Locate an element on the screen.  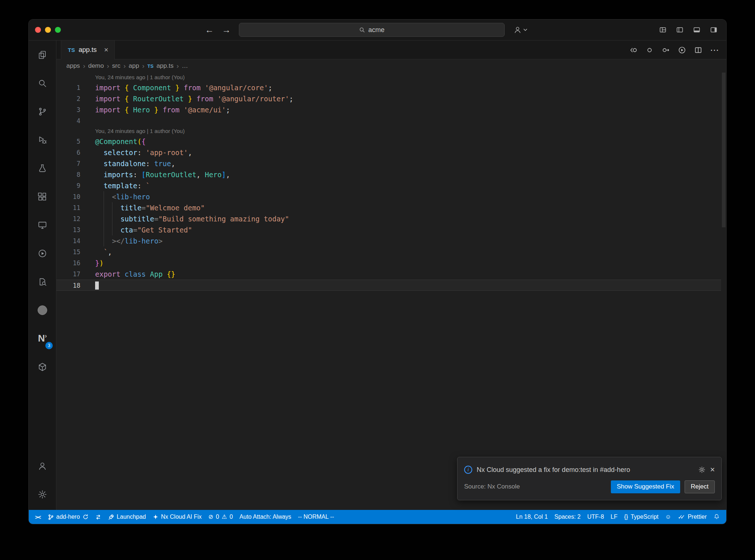
close-notification-button: × is located at coordinates (712, 470).